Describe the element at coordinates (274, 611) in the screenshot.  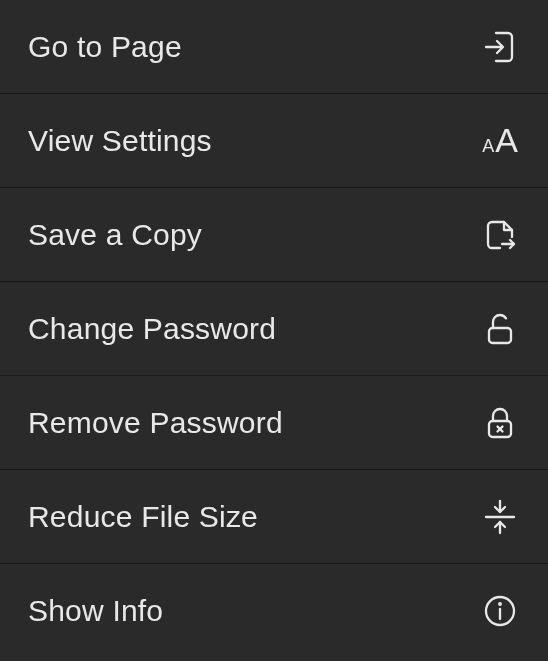
I see `show-info-item: Show Info` at that location.